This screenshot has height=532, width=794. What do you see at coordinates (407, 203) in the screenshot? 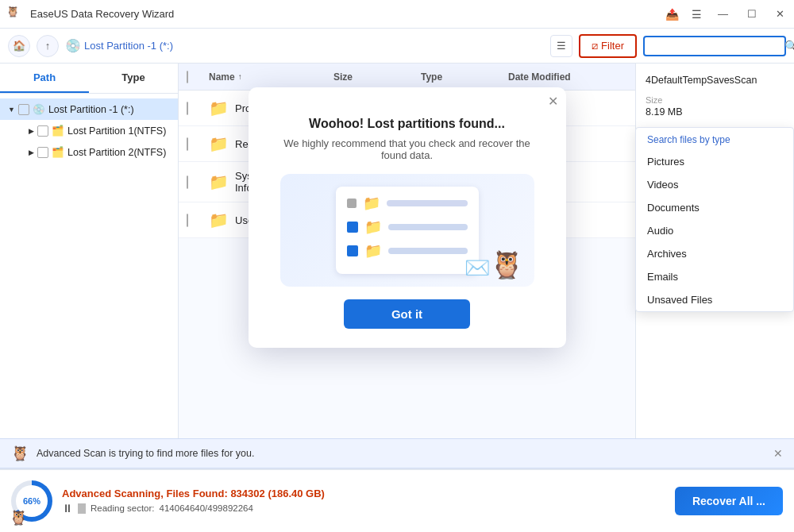
I see `modal-card-row-1: 📁` at bounding box center [407, 203].